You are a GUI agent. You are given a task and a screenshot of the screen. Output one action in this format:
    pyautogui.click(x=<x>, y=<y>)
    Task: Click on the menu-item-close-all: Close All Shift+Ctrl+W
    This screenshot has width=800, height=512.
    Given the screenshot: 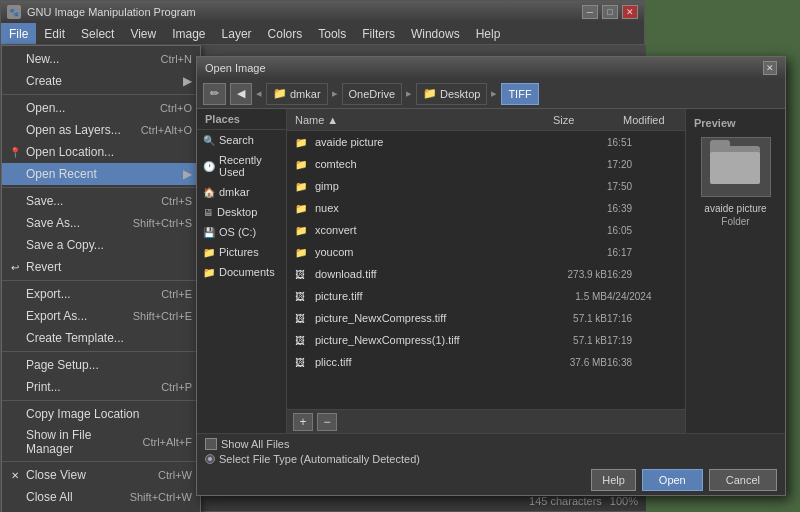 What is the action you would take?
    pyautogui.click(x=101, y=497)
    